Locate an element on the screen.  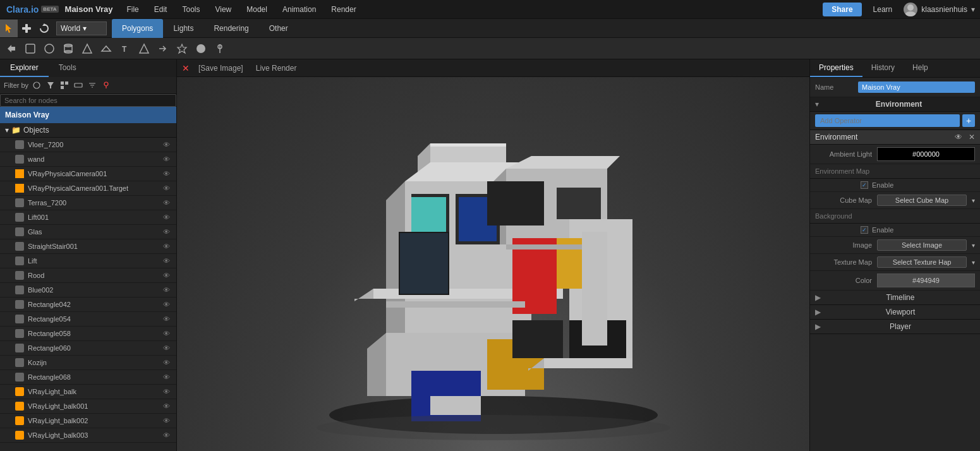
shape-sphere is located at coordinates (49, 49).